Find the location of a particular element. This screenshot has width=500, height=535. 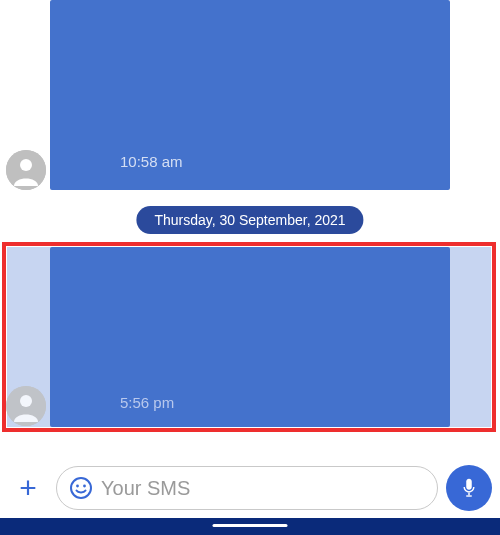

composer-bar: + is located at coordinates (250, 488).